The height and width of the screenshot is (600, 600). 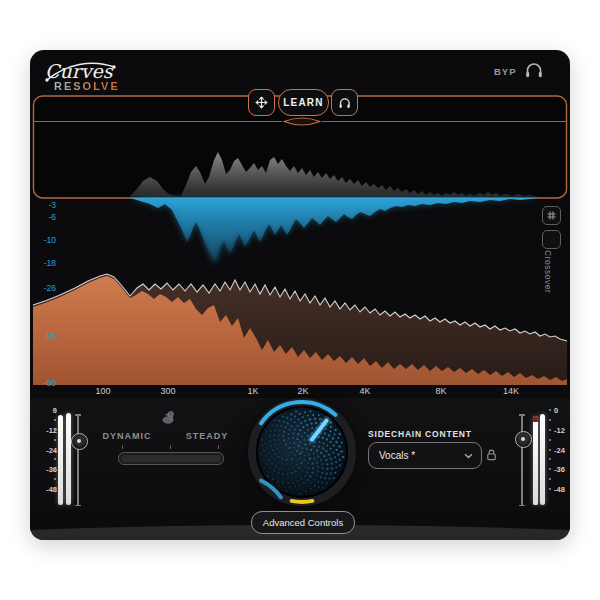 What do you see at coordinates (552, 216) in the screenshot?
I see `grid-icon` at bounding box center [552, 216].